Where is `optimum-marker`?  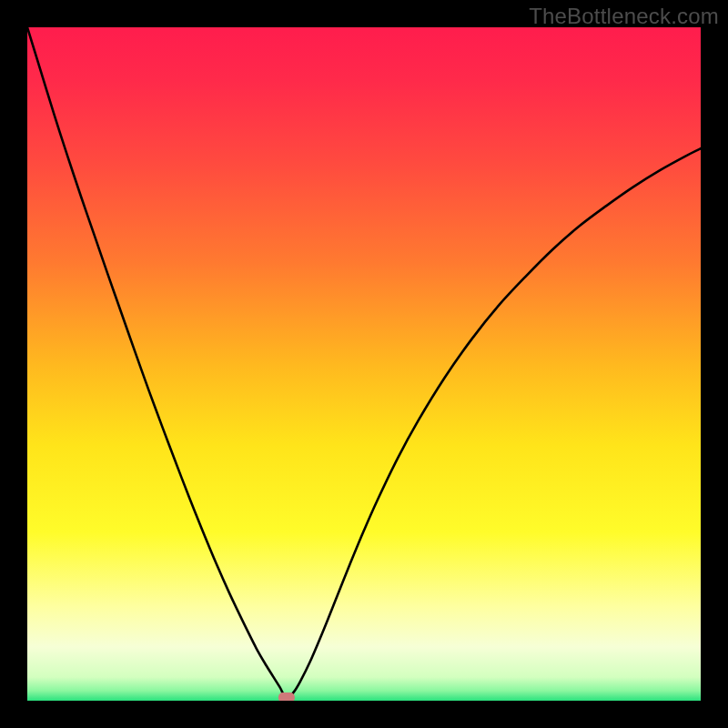 optimum-marker is located at coordinates (287, 697).